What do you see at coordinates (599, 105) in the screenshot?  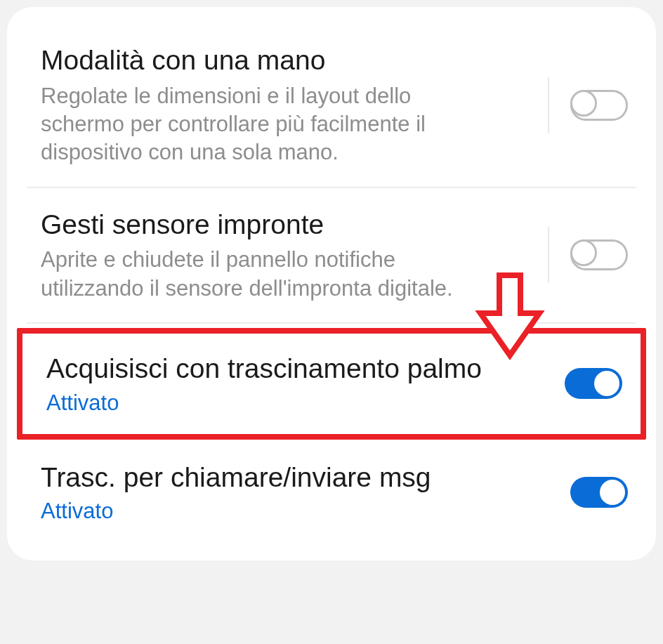 I see `toggle-one-handed` at bounding box center [599, 105].